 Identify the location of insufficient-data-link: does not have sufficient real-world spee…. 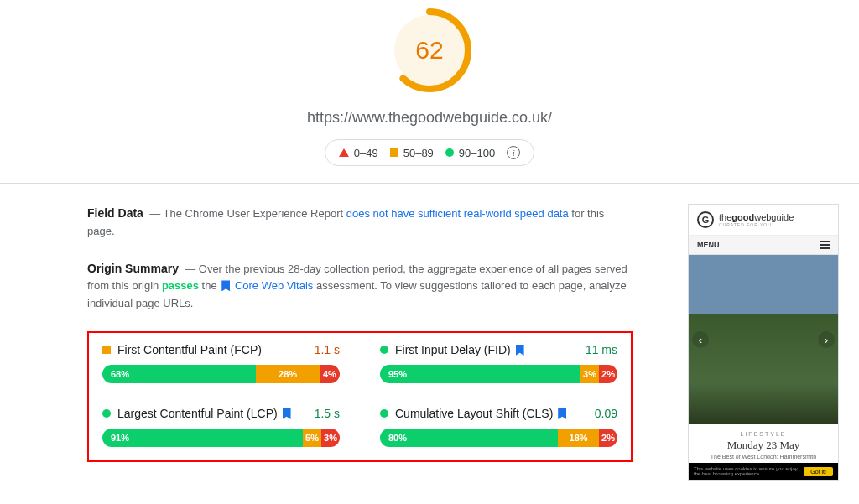
(458, 213).